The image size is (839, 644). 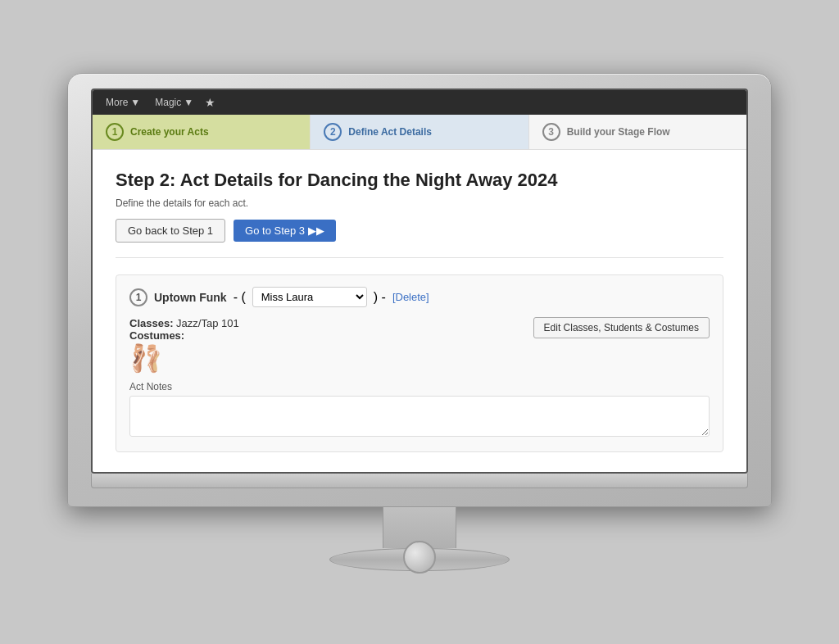 I want to click on classes-value: Jazz/Tap 101, so click(x=208, y=323).